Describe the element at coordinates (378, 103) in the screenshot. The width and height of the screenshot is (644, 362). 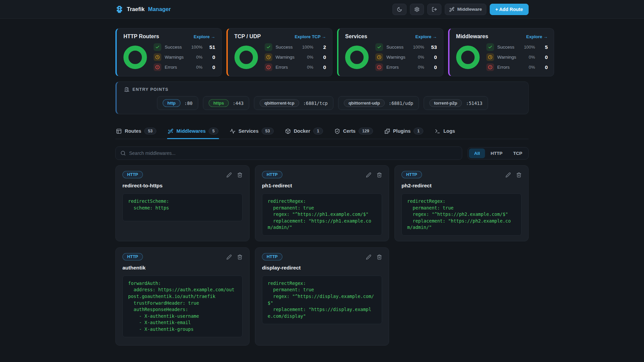
I see `entry-point-qbittorrent-udp: qbittorrent-udp :6881/udp` at that location.